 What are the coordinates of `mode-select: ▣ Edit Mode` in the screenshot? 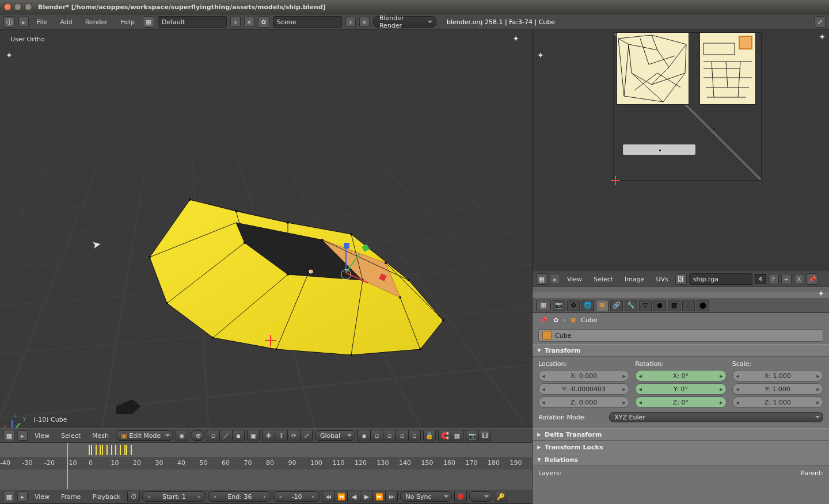 It's located at (144, 436).